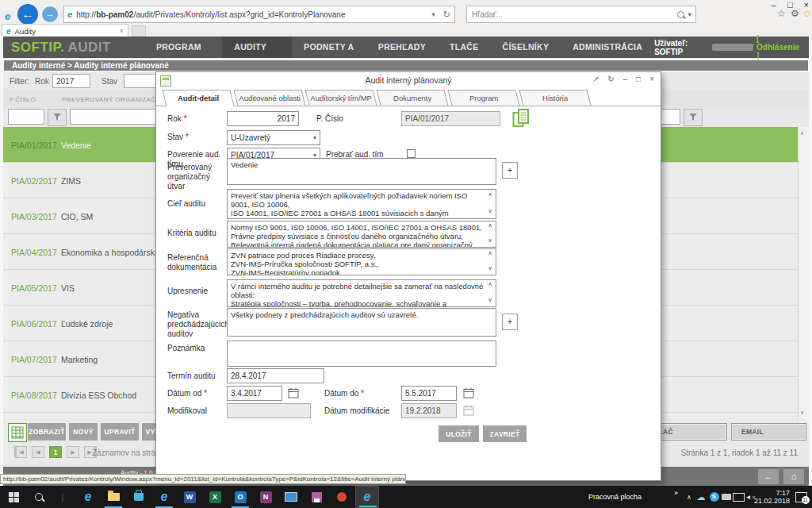 The width and height of the screenshot is (812, 508). I want to click on negativa-add-button: +, so click(510, 322).